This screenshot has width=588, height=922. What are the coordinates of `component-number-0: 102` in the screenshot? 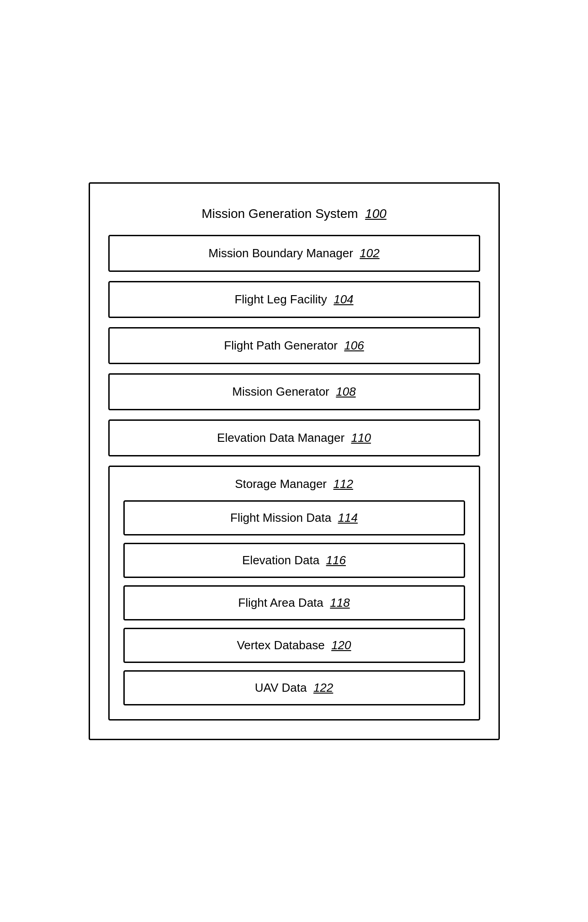 It's located at (369, 253).